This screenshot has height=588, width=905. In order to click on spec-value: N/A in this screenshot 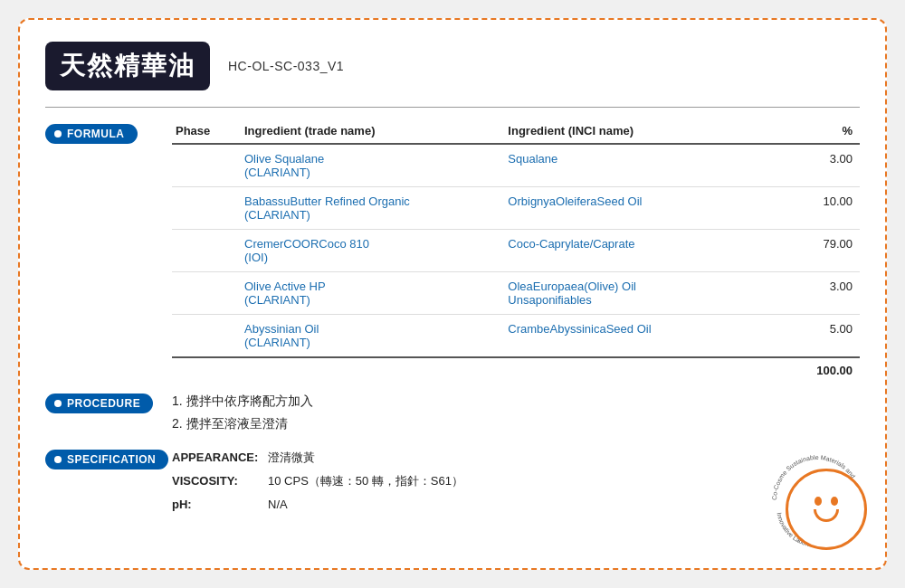, I will do `click(278, 505)`.